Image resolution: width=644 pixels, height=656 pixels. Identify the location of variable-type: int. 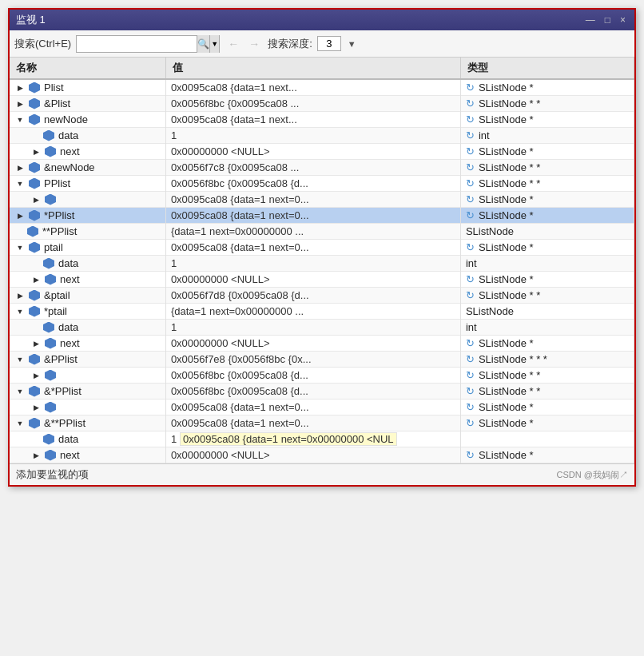
(484, 136).